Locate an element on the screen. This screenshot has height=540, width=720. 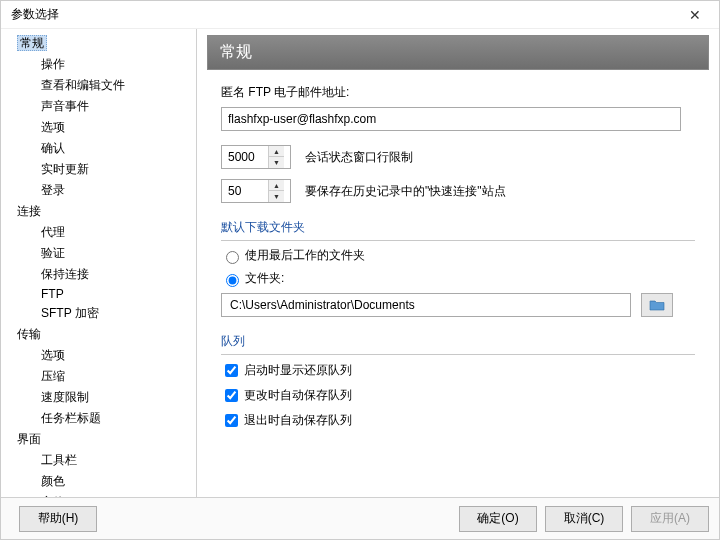
panel-title: 常规 is located at coordinates (458, 52).